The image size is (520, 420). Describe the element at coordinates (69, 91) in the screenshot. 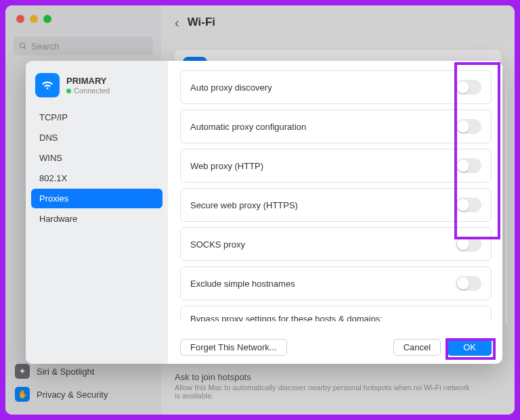

I see `status-dot-icon` at that location.